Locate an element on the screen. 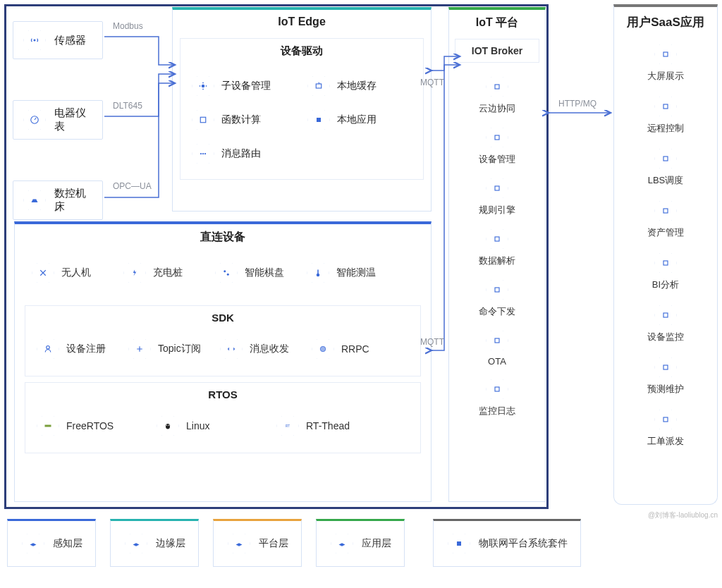  saas-item: BI分析 is located at coordinates (666, 271).